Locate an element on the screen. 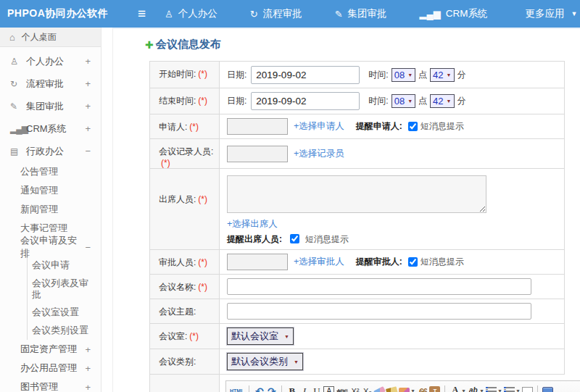  paste-text-icon: T is located at coordinates (435, 389).